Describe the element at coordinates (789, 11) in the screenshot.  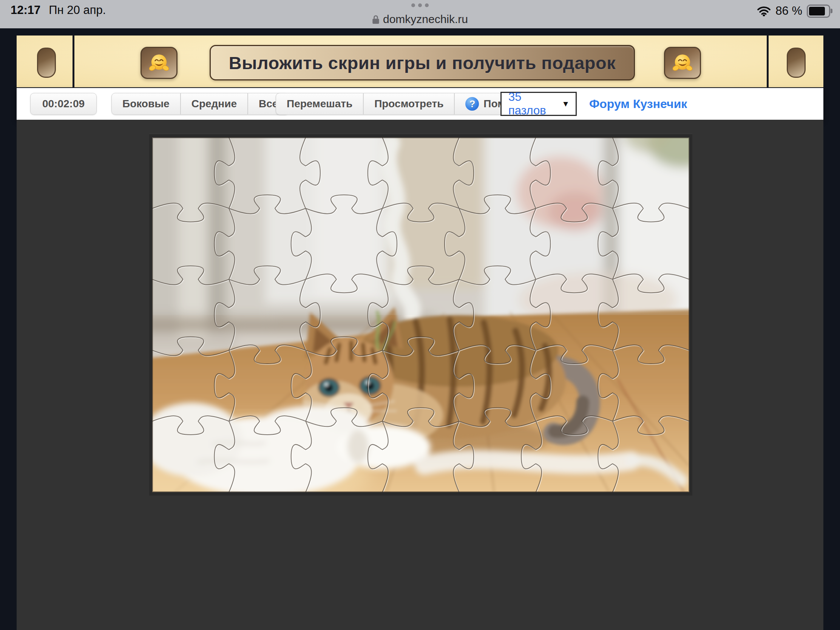
I see `battery-percent: 86 %` at that location.